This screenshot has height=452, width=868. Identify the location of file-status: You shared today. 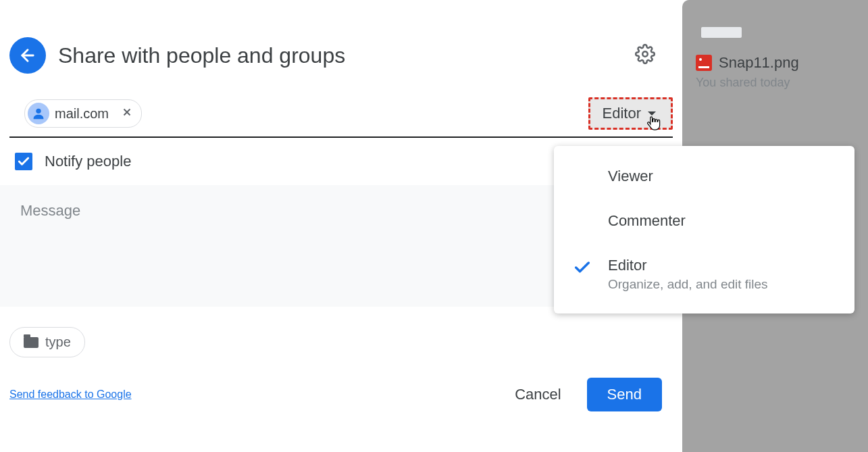
(782, 82).